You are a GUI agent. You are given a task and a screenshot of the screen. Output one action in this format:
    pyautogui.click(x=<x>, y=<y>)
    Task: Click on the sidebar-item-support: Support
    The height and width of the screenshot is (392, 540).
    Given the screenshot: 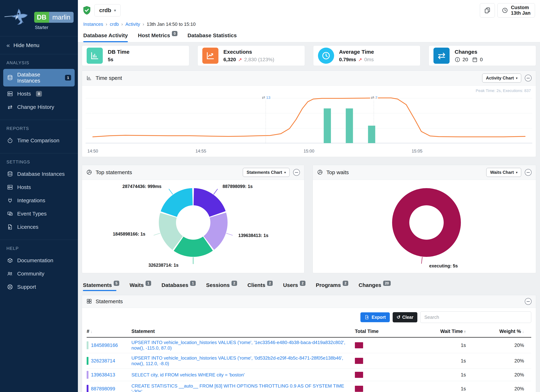 What is the action you would take?
    pyautogui.click(x=39, y=287)
    